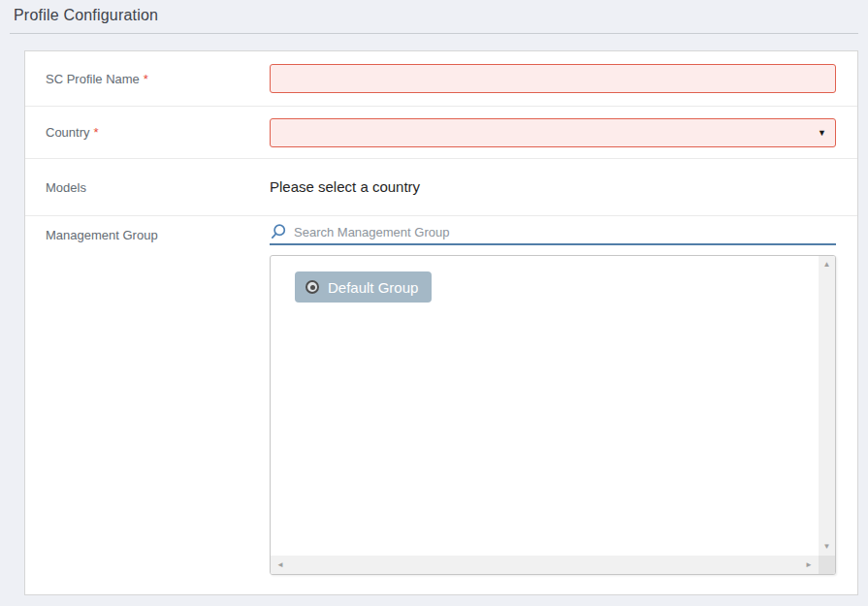 This screenshot has width=868, height=606. What do you see at coordinates (147, 188) in the screenshot?
I see `models-label: Models` at bounding box center [147, 188].